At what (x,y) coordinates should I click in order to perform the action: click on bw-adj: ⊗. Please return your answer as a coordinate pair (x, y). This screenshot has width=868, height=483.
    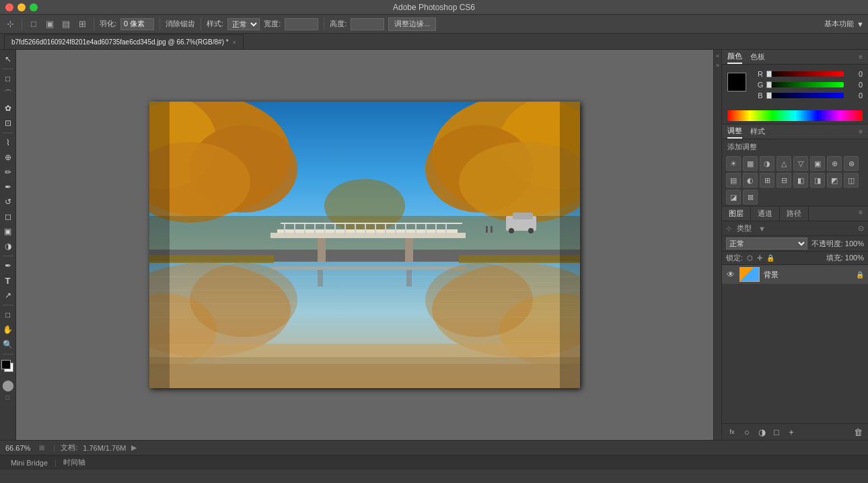
    Looking at the image, I should click on (851, 163).